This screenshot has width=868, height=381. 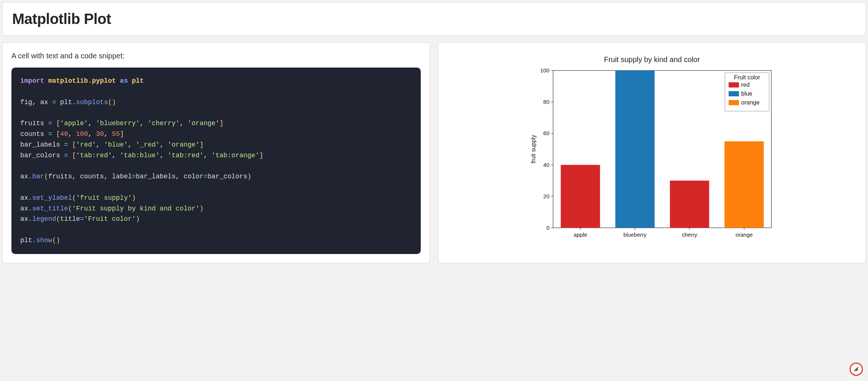 What do you see at coordinates (138, 81) in the screenshot?
I see `code-alias: plt` at bounding box center [138, 81].